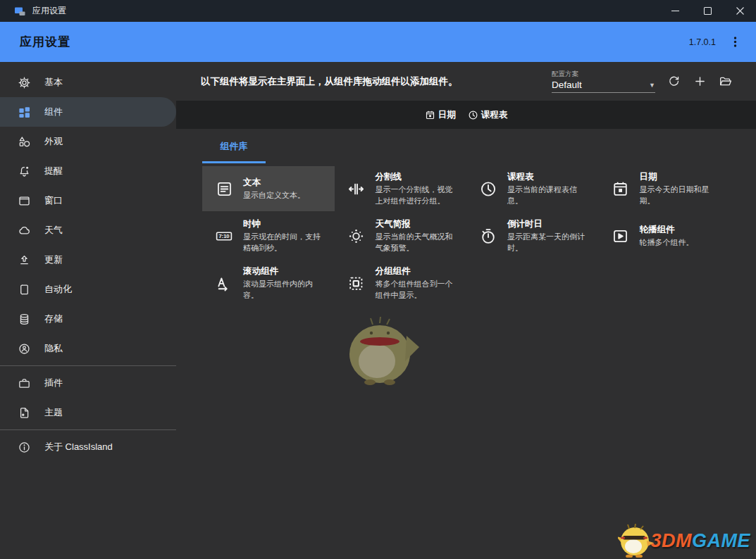  Describe the element at coordinates (88, 142) in the screenshot. I see `sidebar-item-appearance: 外观` at that location.